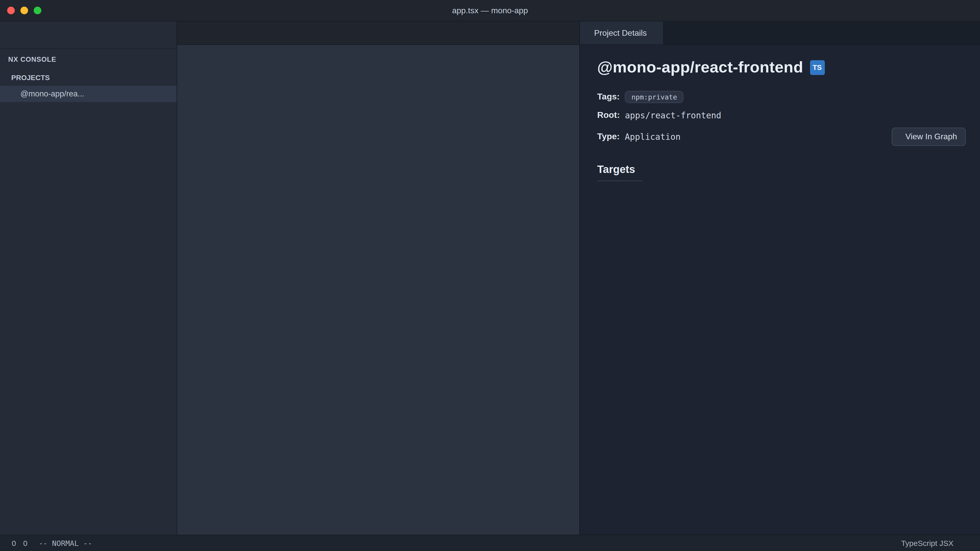  I want to click on problems-indicator: 0 0, so click(18, 543).